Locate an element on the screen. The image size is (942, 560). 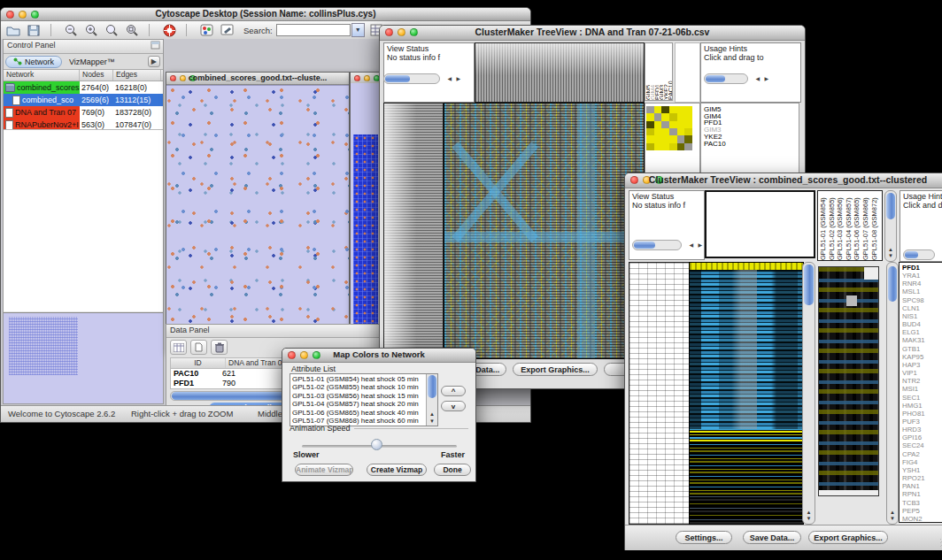
attribute-item: GPL51-03 (GSM856) heat shock 15 min is located at coordinates (359, 396).